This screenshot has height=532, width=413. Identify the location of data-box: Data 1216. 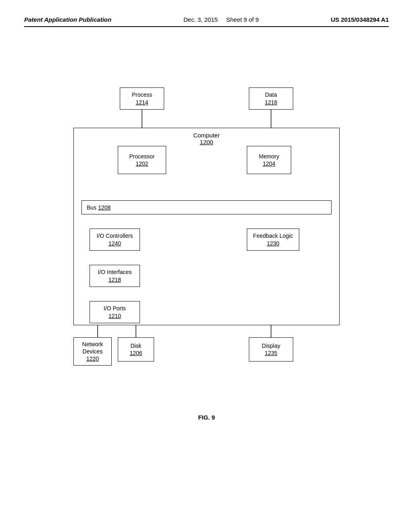
(271, 98).